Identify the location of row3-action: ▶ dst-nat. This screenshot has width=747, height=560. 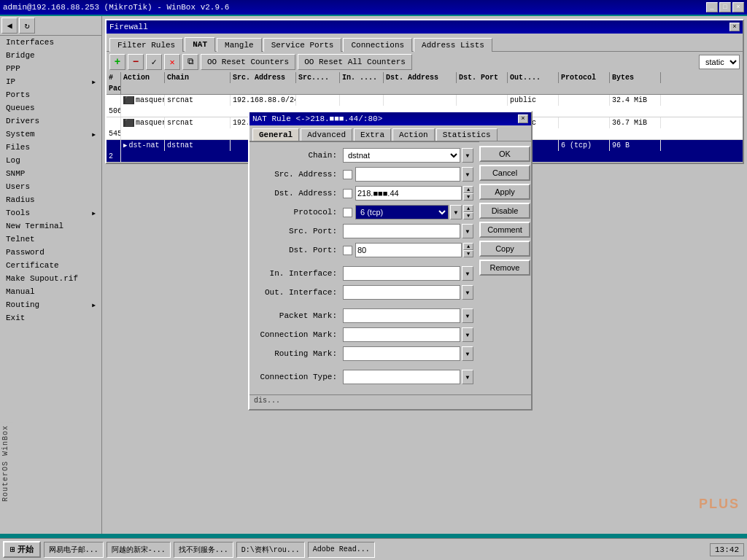
(143, 146).